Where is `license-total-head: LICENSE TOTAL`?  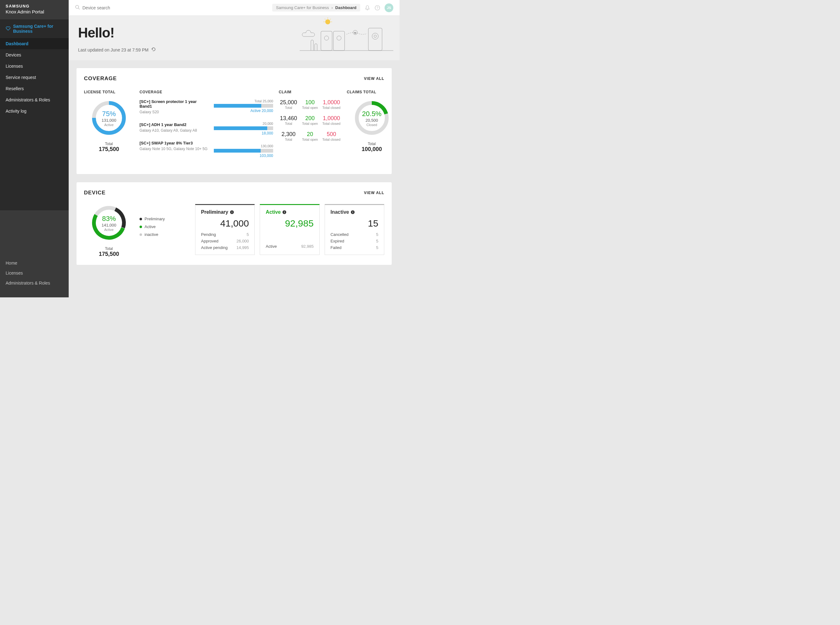
license-total-head: LICENSE TOTAL is located at coordinates (109, 92).